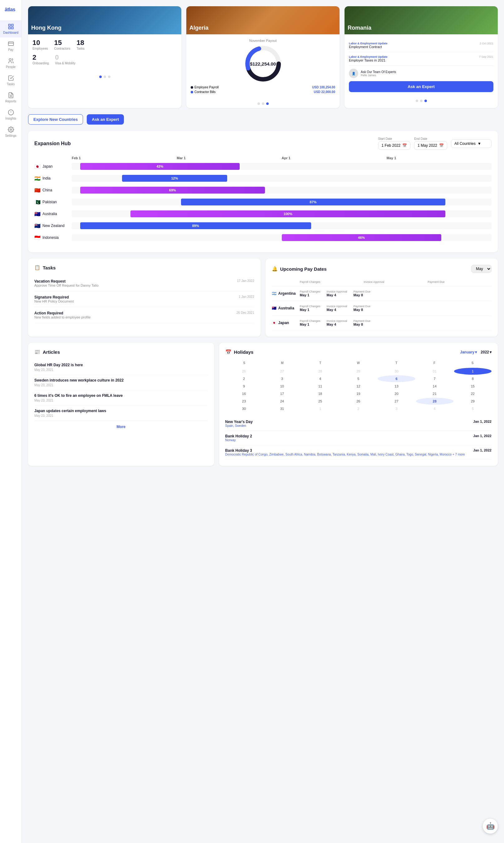 This screenshot has width=504, height=843. What do you see at coordinates (431, 145) in the screenshot?
I see `end-date-input: 1 May 2022 📅` at bounding box center [431, 145].